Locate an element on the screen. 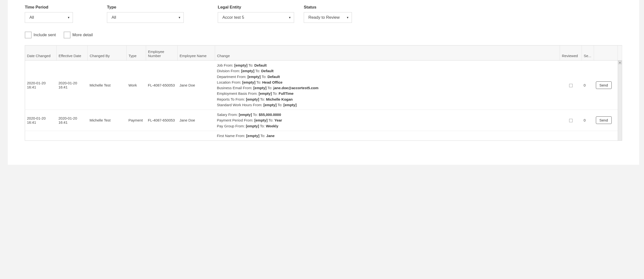  col-employee-name: Employee Name is located at coordinates (196, 53).